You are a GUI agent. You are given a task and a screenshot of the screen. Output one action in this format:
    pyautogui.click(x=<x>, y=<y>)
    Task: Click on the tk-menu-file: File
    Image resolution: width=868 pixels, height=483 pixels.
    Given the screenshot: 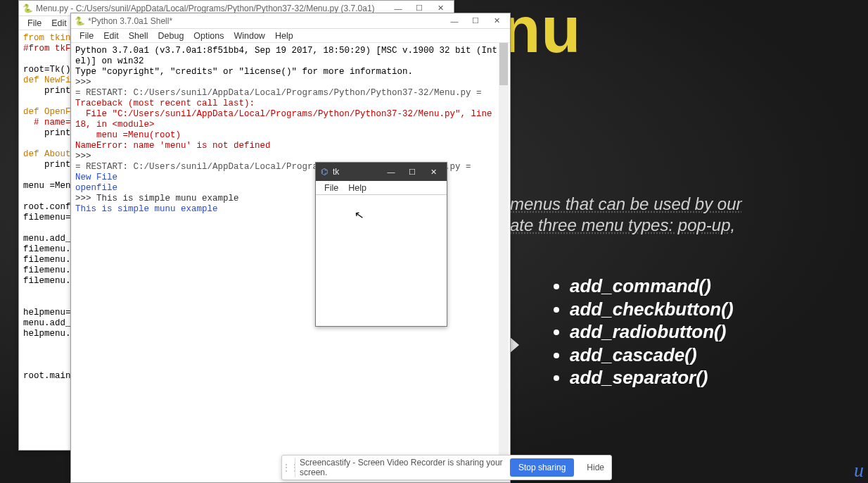 What is the action you would take?
    pyautogui.click(x=331, y=188)
    